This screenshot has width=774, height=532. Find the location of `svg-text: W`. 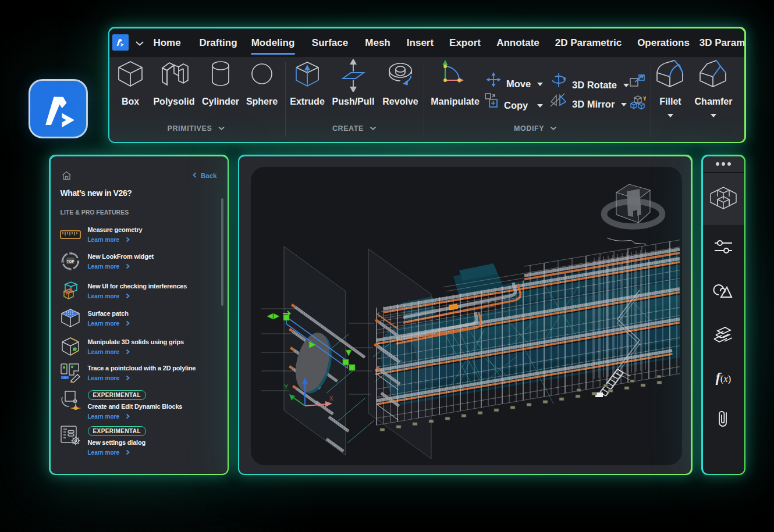

svg-text: W is located at coordinates (62, 261).